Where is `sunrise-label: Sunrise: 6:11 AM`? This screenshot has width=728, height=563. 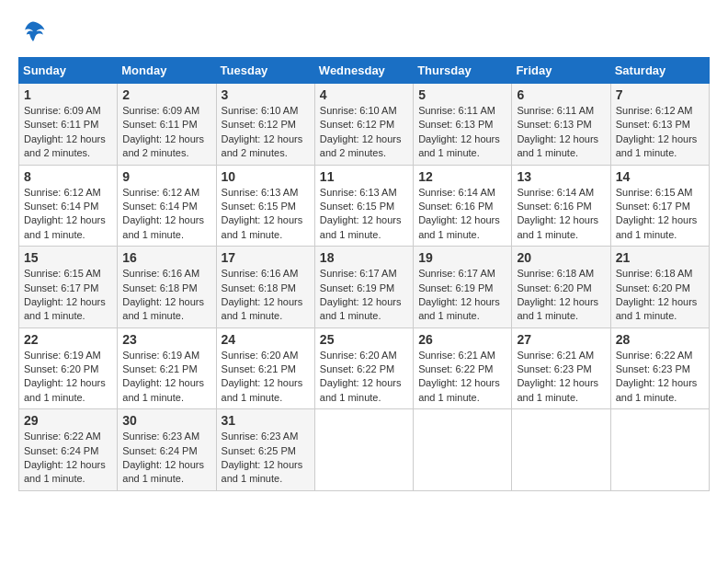
sunrise-label: Sunrise: 6:11 AM is located at coordinates (555, 110).